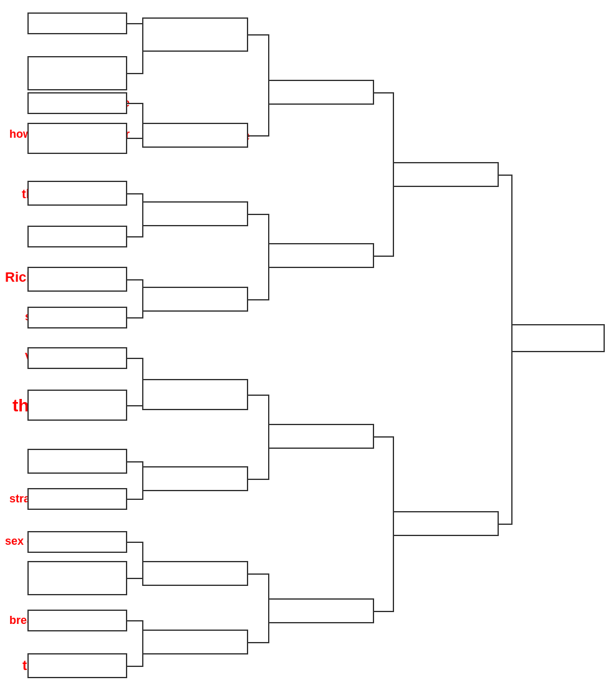  What do you see at coordinates (135, 138) in the screenshot?
I see `conn-r1-2b-h` at bounding box center [135, 138].